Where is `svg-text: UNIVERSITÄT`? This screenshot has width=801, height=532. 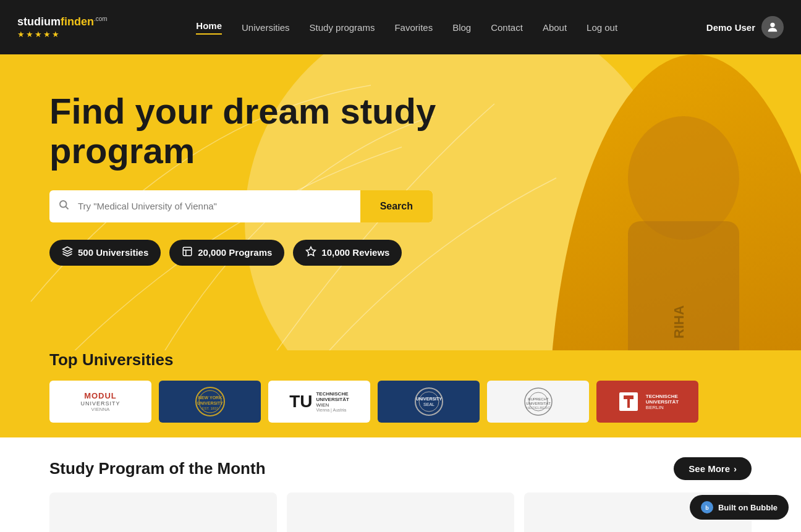 svg-text: UNIVERSITÄT is located at coordinates (538, 403).